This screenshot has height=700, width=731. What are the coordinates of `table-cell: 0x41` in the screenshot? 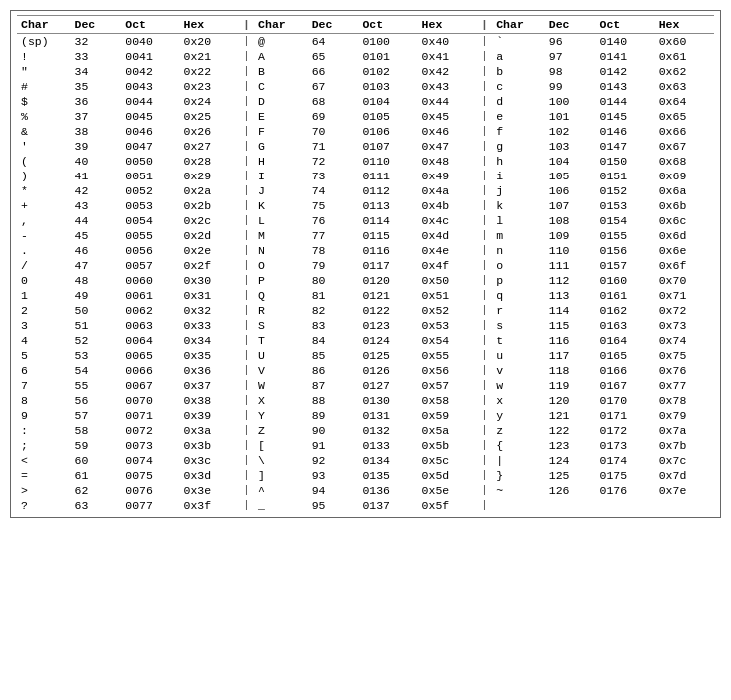 It's located at (447, 56).